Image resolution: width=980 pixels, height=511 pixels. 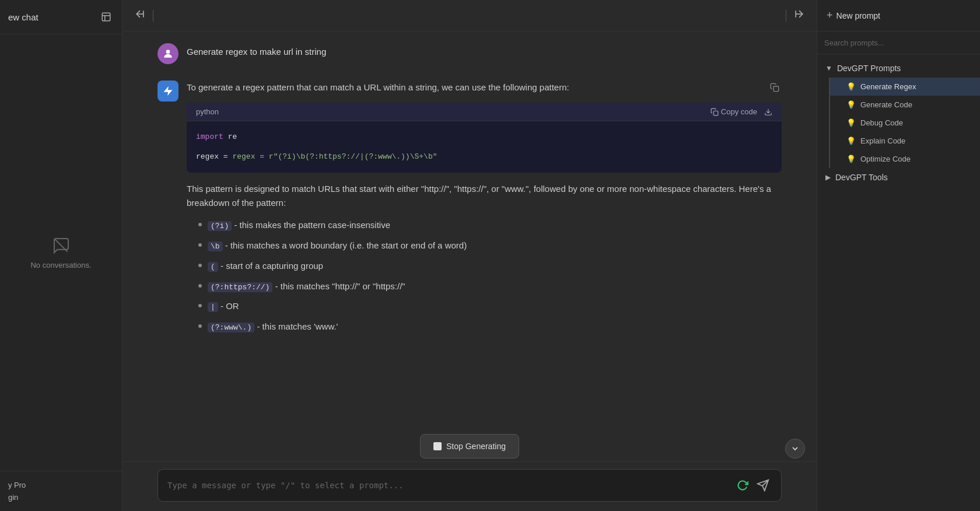 What do you see at coordinates (484, 112) in the screenshot?
I see `code-block-header: python Copy code` at bounding box center [484, 112].